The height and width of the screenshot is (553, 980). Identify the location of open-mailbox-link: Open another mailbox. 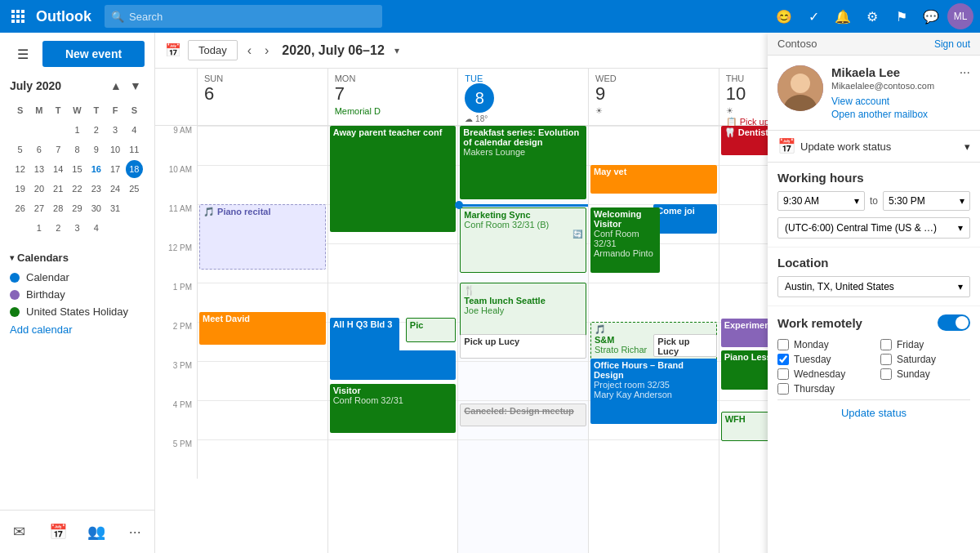
(892, 114).